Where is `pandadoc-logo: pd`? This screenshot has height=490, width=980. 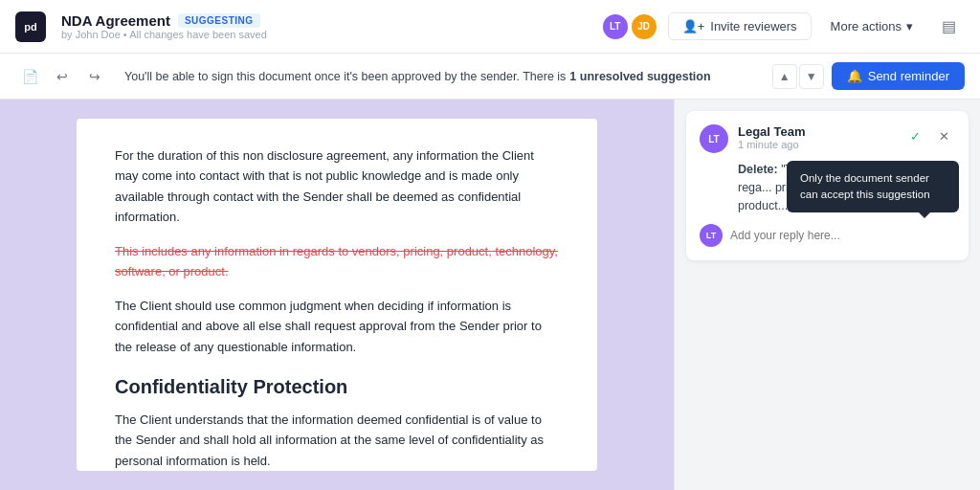 pandadoc-logo: pd is located at coordinates (31, 27).